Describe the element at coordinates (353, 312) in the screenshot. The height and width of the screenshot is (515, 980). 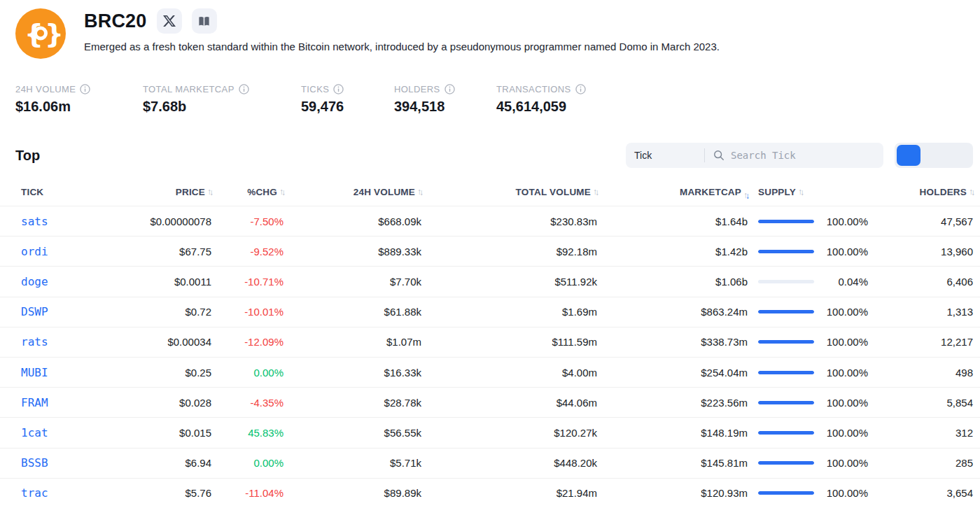
I see `volume-24h-cell: $61.88k` at that location.